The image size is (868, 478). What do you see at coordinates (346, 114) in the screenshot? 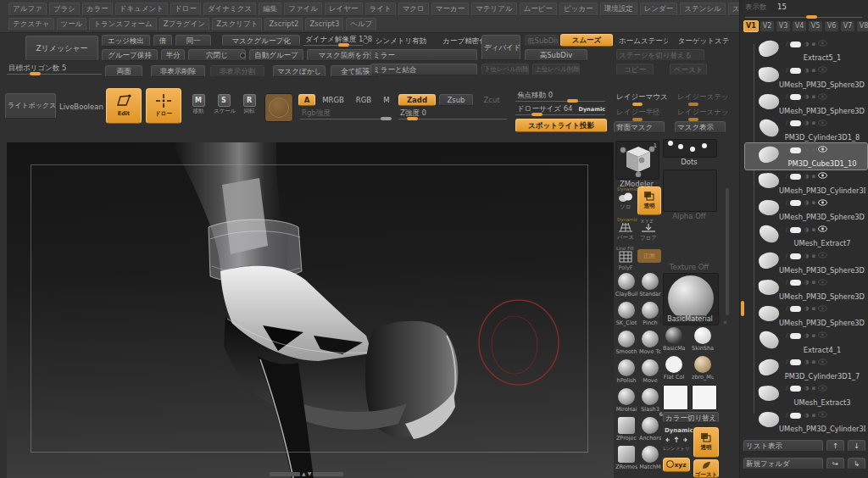
I see `rgb-intensity-slider: Rgb強度` at bounding box center [346, 114].